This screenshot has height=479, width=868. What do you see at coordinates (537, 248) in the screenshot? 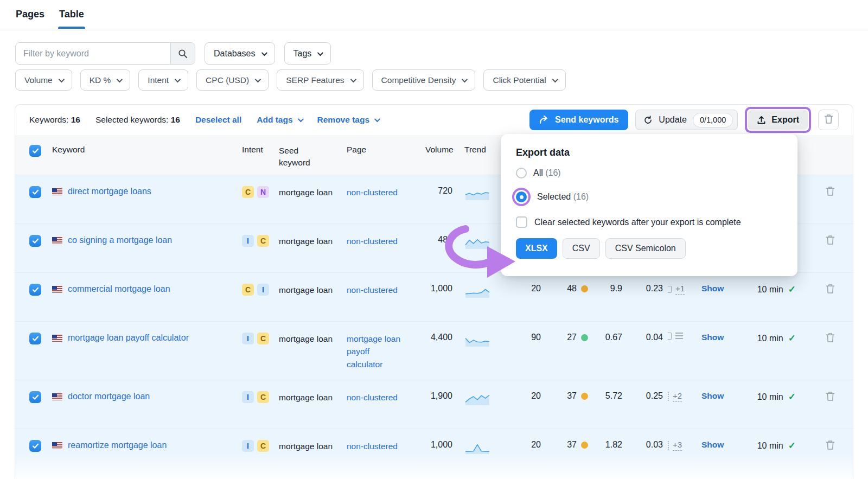
I see `export-format-xlsx: XLSX` at bounding box center [537, 248].